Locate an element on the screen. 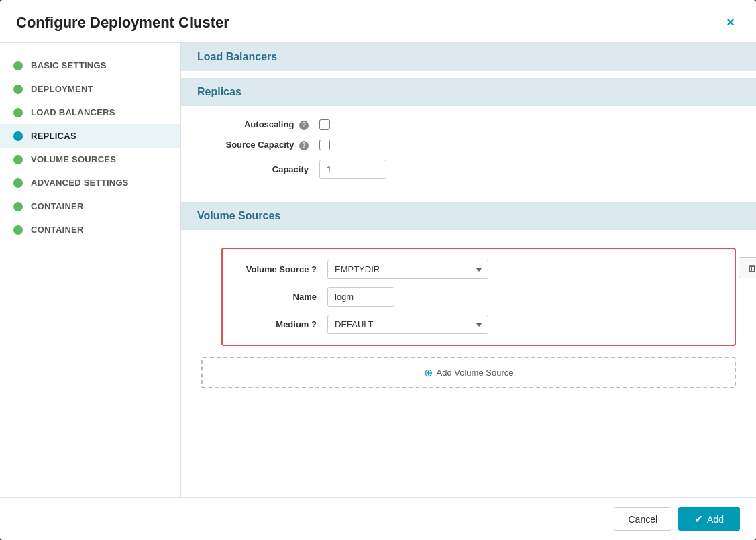 The image size is (756, 540). load-balancers-header: Load Balancers is located at coordinates (468, 57).